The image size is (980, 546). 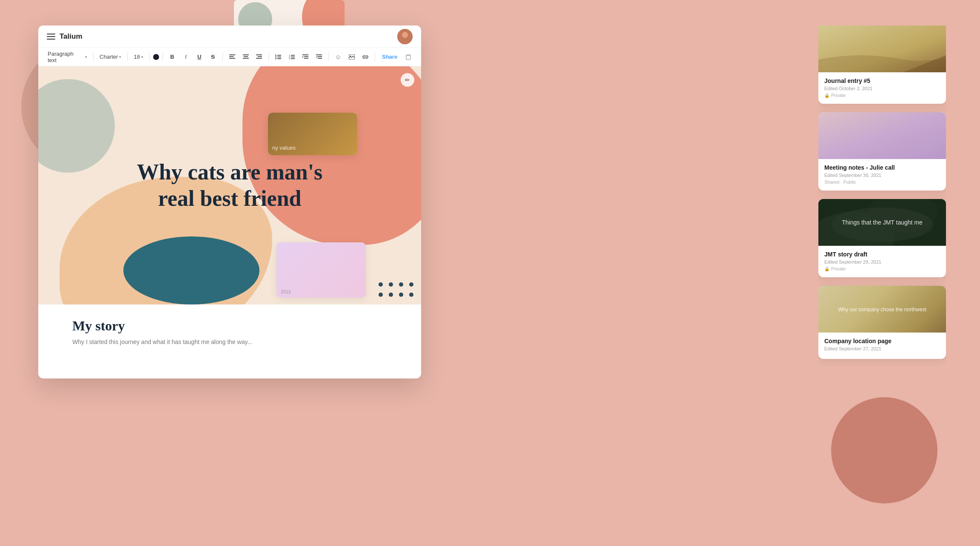 I want to click on bold-button: B, so click(x=172, y=57).